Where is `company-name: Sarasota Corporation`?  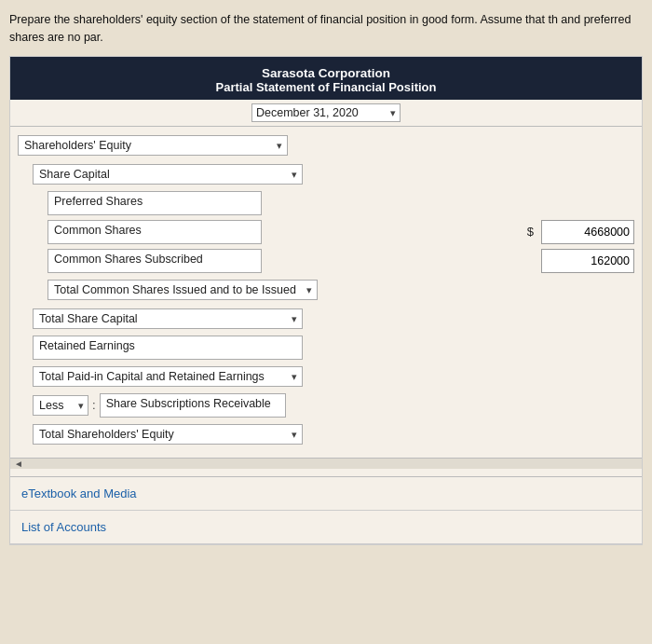 company-name: Sarasota Corporation is located at coordinates (326, 73).